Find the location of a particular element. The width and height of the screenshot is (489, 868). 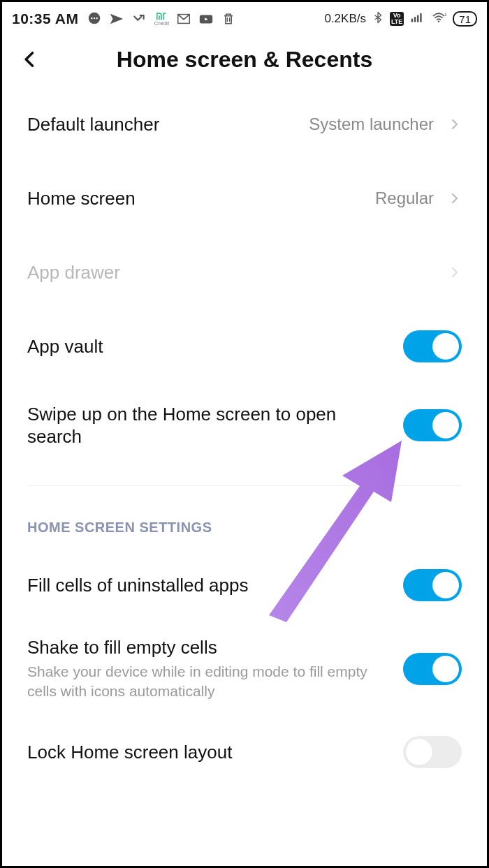

trash-icon is located at coordinates (228, 19).